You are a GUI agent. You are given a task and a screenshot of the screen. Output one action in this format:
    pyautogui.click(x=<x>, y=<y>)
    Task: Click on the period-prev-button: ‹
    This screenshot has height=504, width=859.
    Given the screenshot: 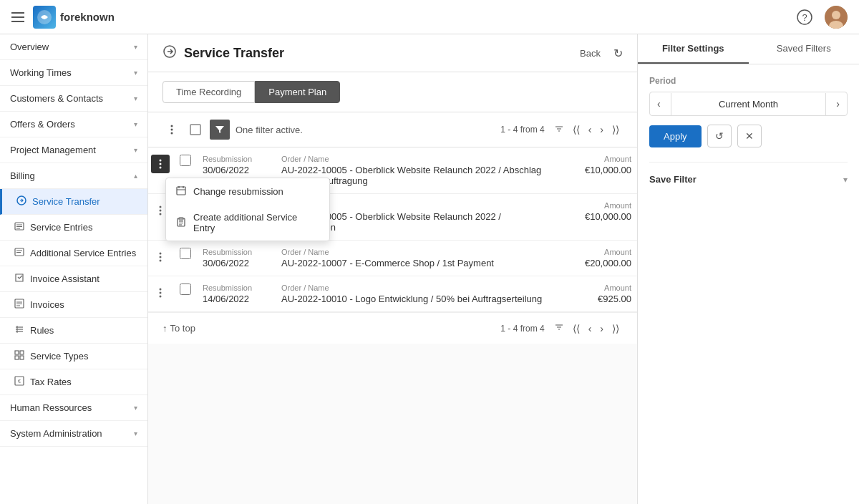 What is the action you would take?
    pyautogui.click(x=659, y=104)
    